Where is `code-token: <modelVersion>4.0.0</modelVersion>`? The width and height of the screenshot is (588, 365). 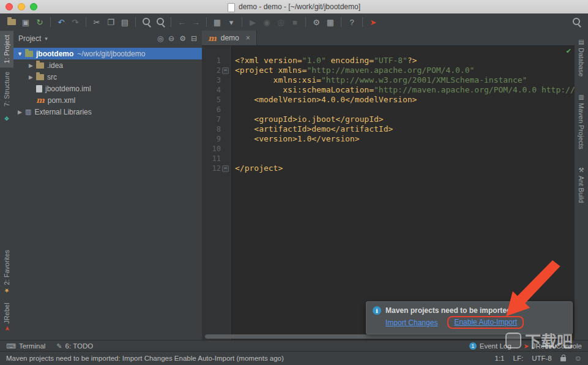
code-token: <modelVersion>4.0.0</modelVersion> is located at coordinates (326, 99).